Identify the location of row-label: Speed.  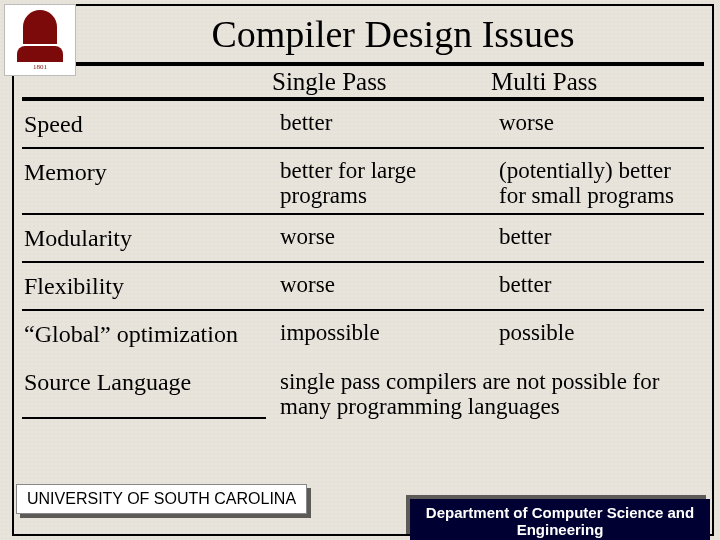
(144, 122).